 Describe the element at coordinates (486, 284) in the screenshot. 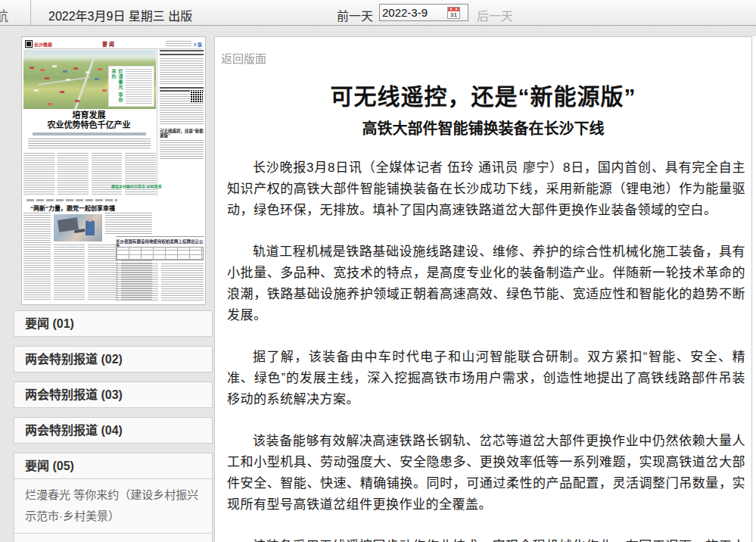

I see `article-paragraph-2: 轨道工程机械是铁路基础设施线路建设、维修、养护的综合性机械化施工装备，具有小批量…` at that location.